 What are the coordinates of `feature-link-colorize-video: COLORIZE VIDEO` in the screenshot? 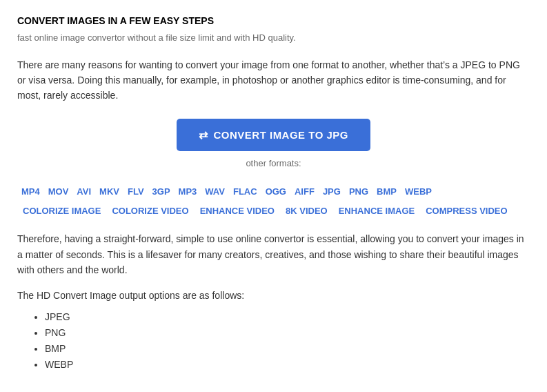 It's located at (150, 211).